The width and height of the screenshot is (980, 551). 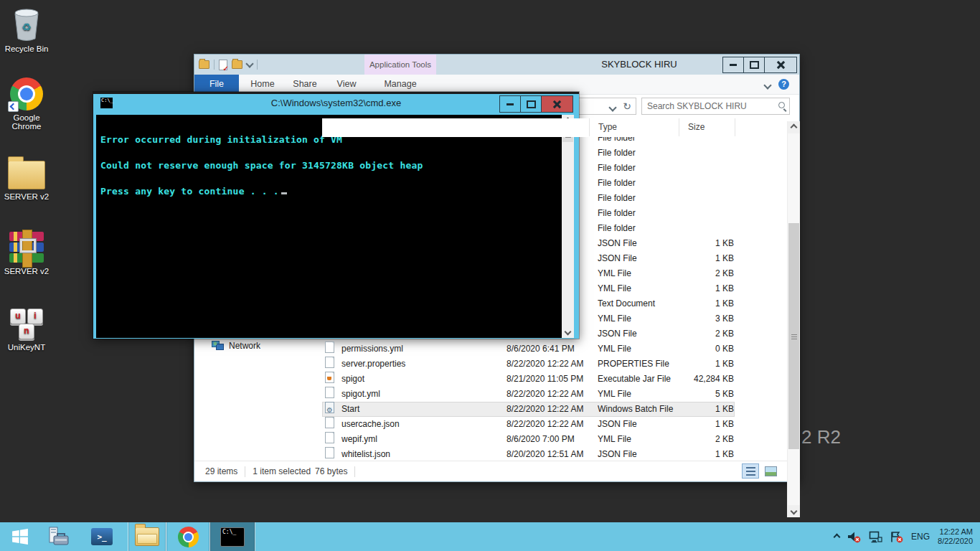 I want to click on desktop-icon-server-v2-folder: SERVER v2, so click(x=27, y=177).